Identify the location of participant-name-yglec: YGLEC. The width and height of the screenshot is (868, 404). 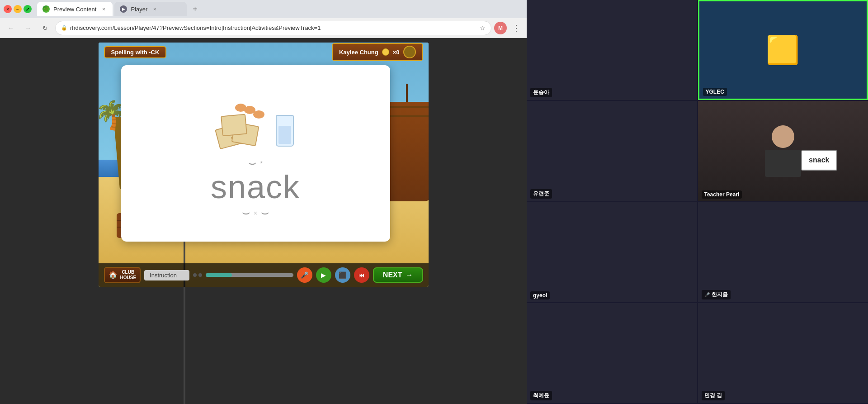
(715, 92).